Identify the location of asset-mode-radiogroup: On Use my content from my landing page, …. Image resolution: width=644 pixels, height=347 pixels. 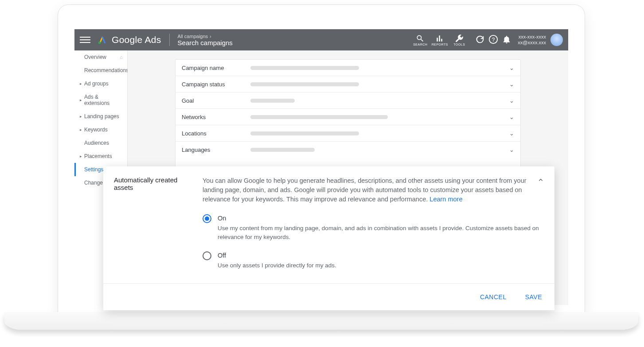
(372, 242).